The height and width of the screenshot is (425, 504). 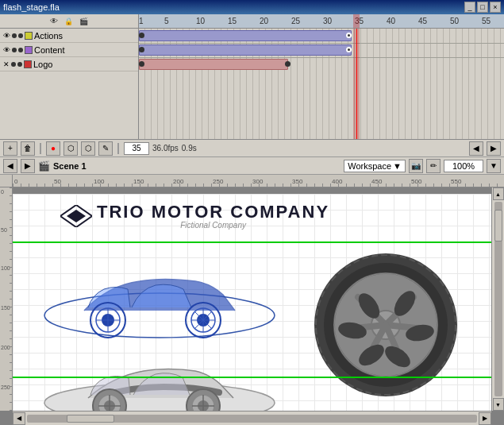 What do you see at coordinates (245, 50) in the screenshot?
I see `content-frame-block` at bounding box center [245, 50].